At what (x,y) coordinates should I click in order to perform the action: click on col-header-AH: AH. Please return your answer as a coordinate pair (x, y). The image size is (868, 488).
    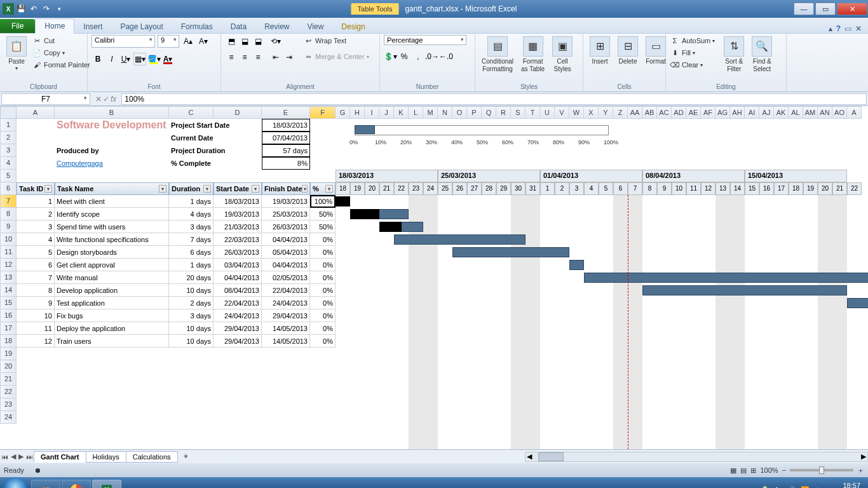
    Looking at the image, I should click on (737, 112).